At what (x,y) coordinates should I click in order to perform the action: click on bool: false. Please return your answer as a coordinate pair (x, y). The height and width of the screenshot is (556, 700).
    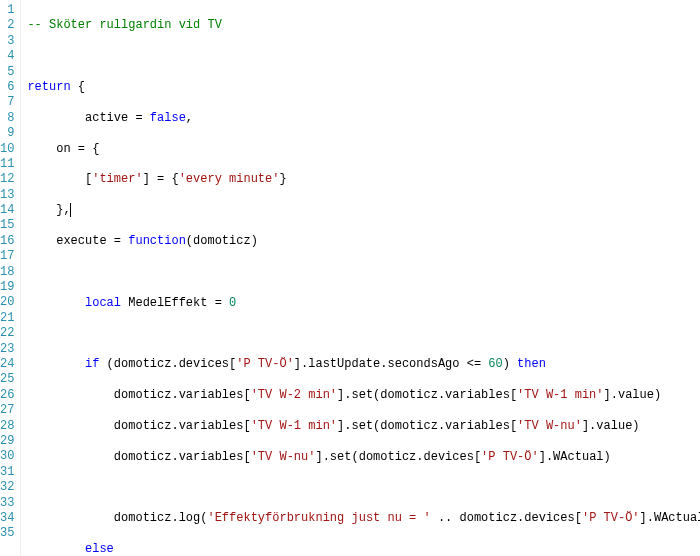
    Looking at the image, I should click on (168, 118).